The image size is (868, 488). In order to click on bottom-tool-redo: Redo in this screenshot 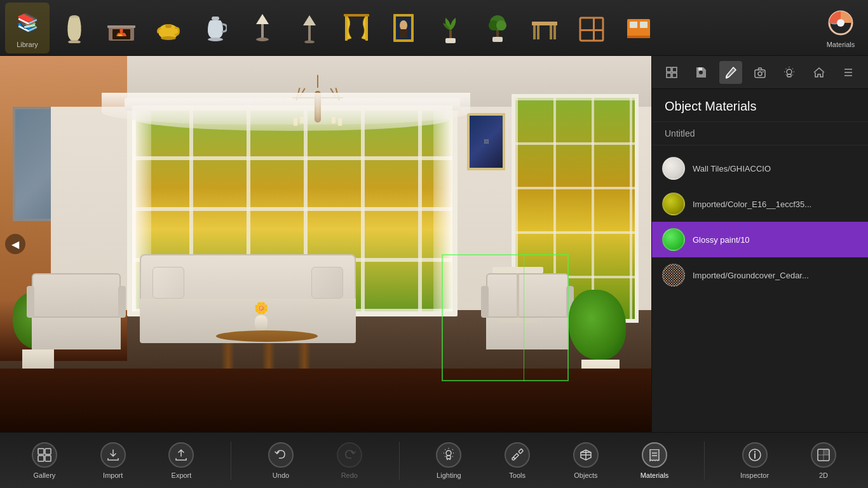, I will do `click(349, 461)`.